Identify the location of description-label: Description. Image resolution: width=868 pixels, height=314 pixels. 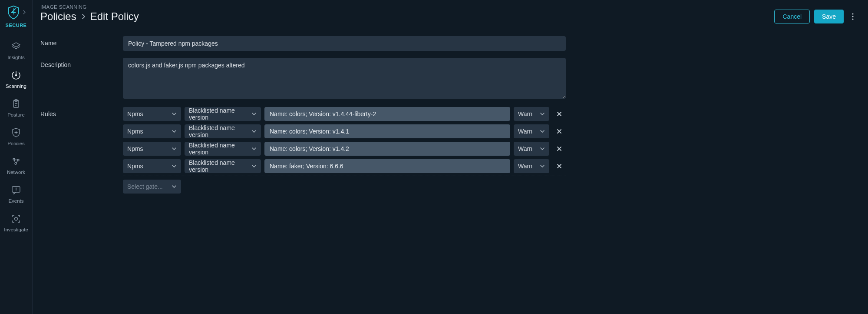
(82, 79).